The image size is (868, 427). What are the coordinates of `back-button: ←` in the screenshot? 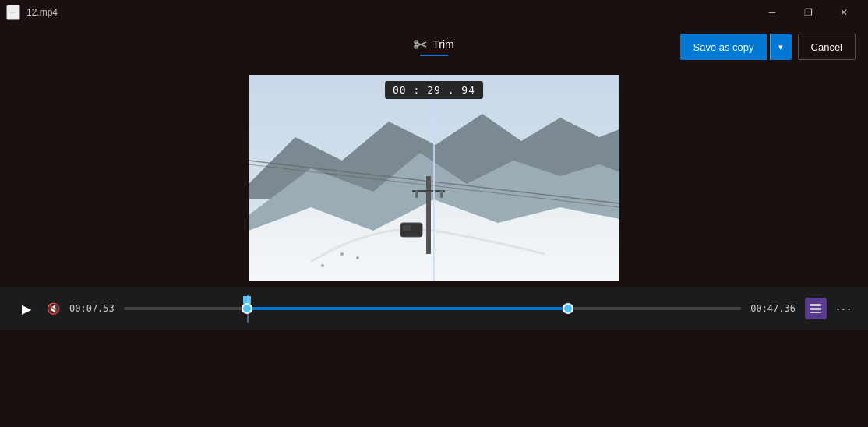 It's located at (13, 12).